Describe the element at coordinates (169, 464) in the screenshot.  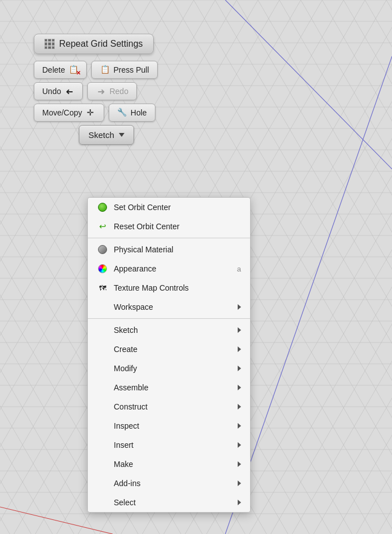
I see `menu-item-make: Make` at that location.